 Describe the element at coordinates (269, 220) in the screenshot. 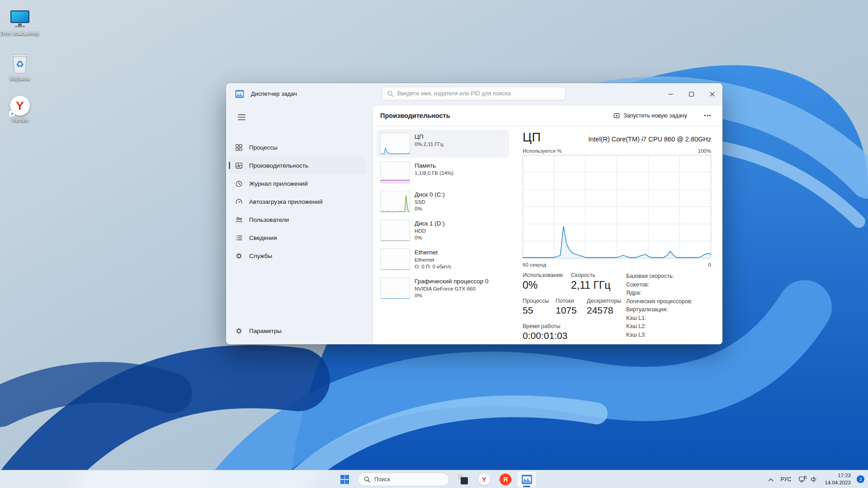

I see `sidebar-item-label: Пользователи` at that location.